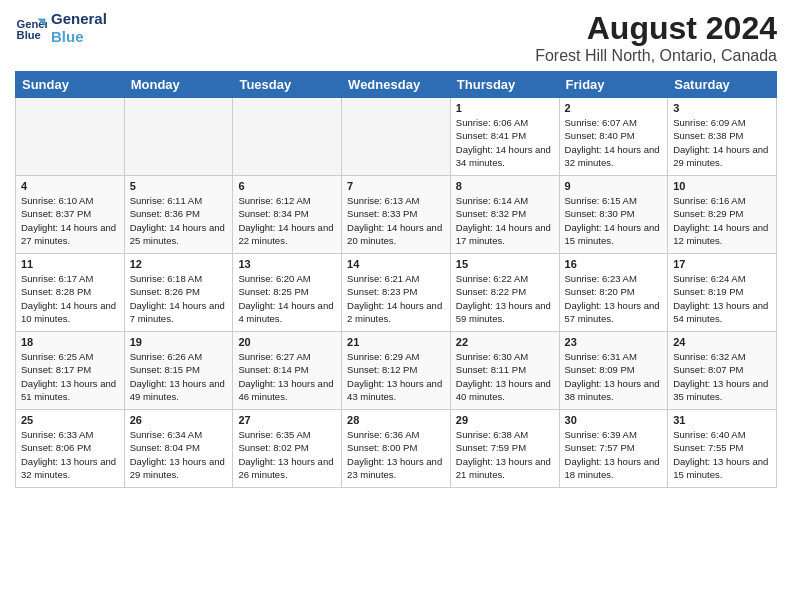 This screenshot has width=792, height=612. I want to click on day-number: 24, so click(722, 342).